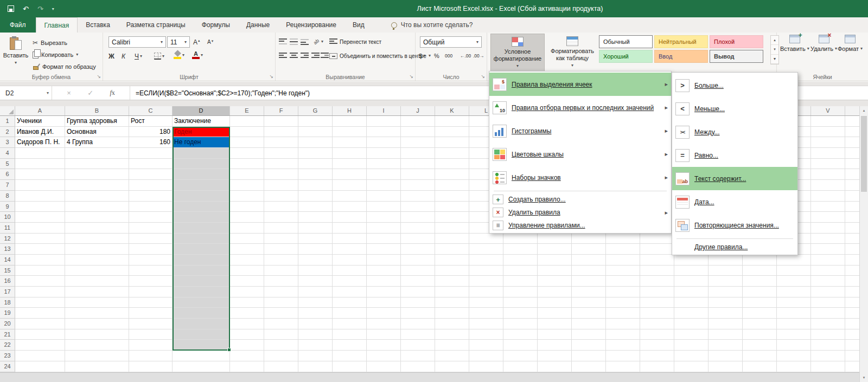 Image resolution: width=868 pixels, height=382 pixels. I want to click on cell-L16, so click(486, 281).